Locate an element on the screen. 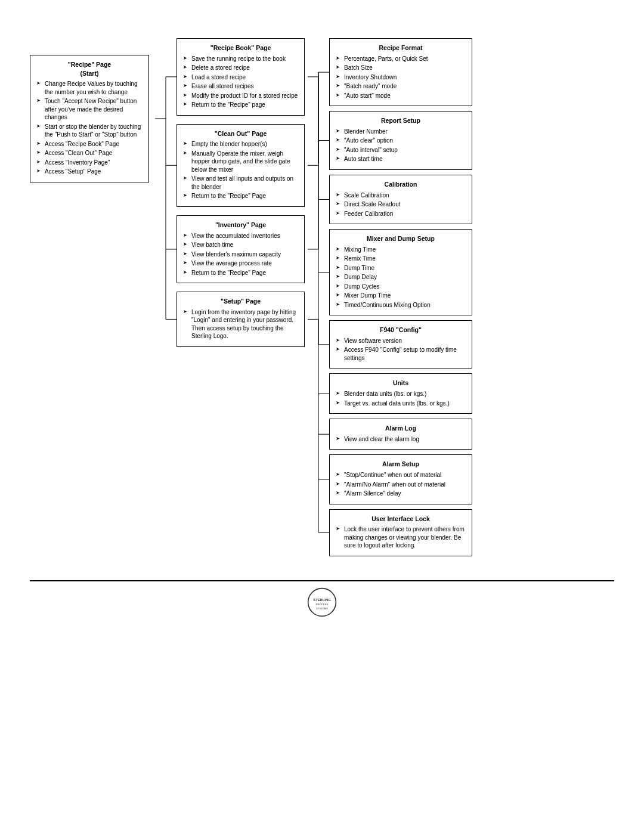 This screenshot has width=644, height=833. mixer-dump-item: Timed/Continuous Mixing Option is located at coordinates (401, 305).